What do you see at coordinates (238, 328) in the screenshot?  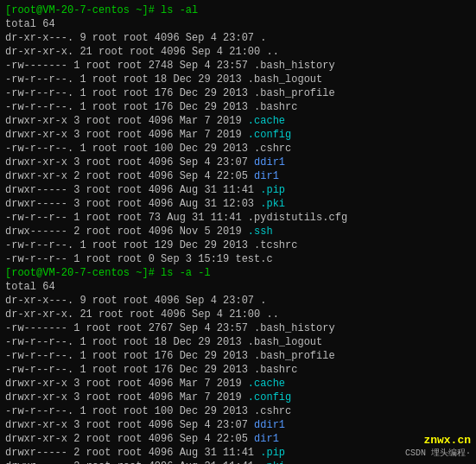 I see `terminal-line: -rw------- 1 root root 2767 Sep 4 23:57 …` at bounding box center [238, 328].